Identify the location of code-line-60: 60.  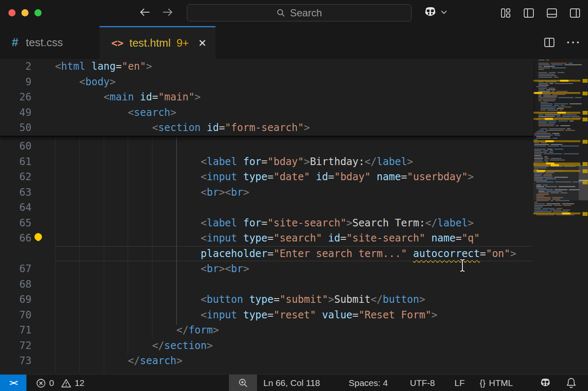
(267, 146).